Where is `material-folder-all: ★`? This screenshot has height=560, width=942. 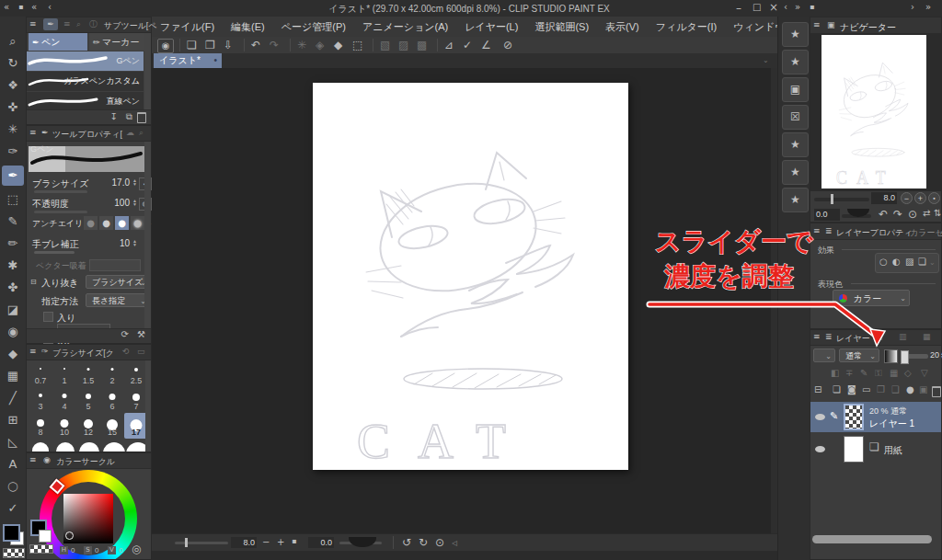
material-folder-all: ★ is located at coordinates (795, 35).